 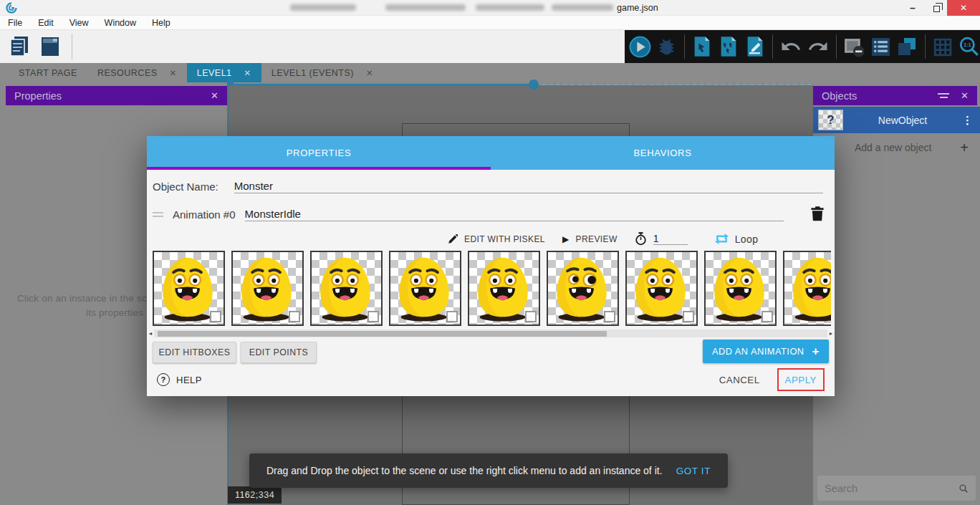 I want to click on tab-label: LEVEL1 (EVENTS), so click(x=312, y=73).